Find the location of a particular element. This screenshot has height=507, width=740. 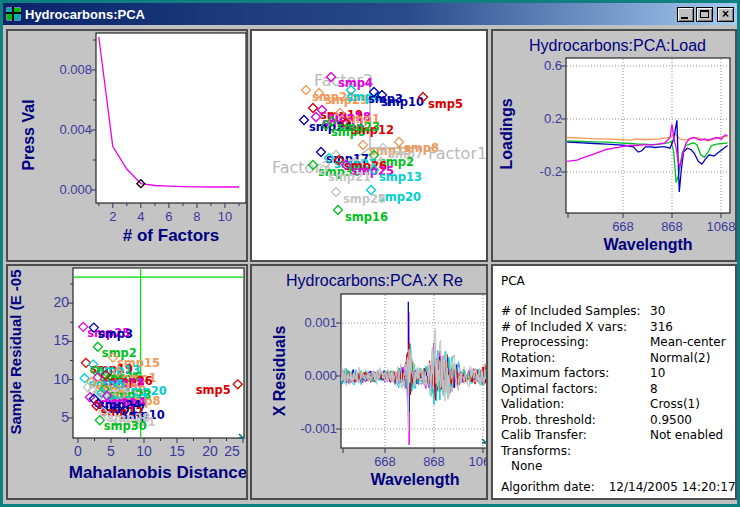

svg-text: 8 is located at coordinates (196, 216).